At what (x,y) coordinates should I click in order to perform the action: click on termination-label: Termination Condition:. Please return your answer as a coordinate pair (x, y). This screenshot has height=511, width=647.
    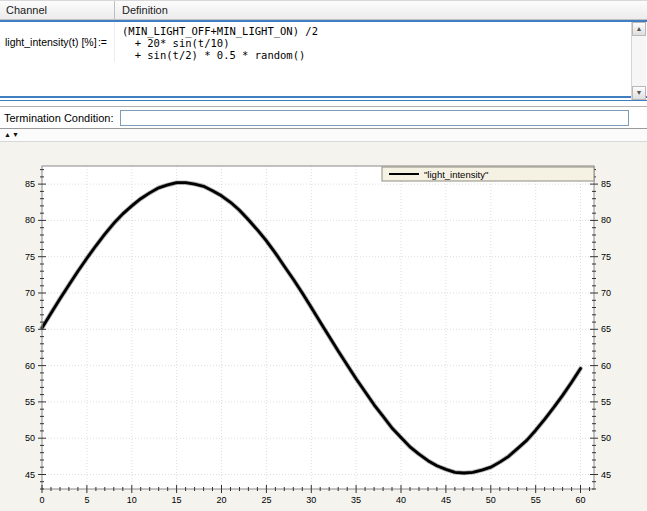
    Looking at the image, I should click on (58, 118).